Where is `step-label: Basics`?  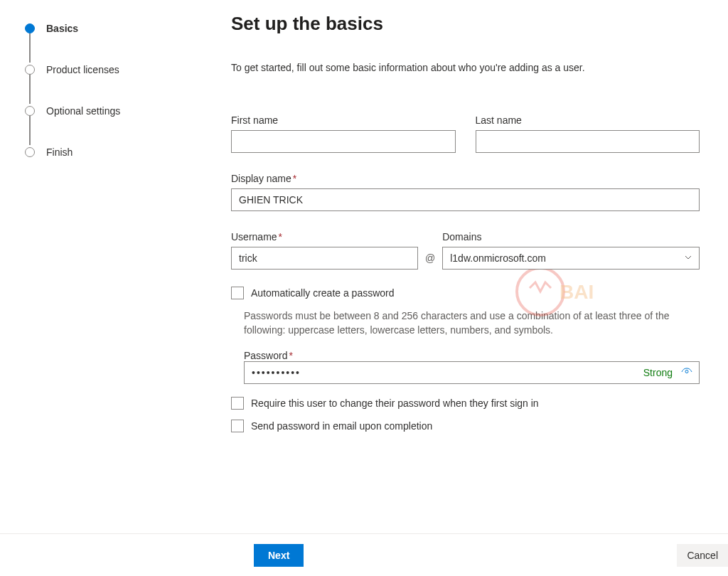 step-label: Basics is located at coordinates (63, 28).